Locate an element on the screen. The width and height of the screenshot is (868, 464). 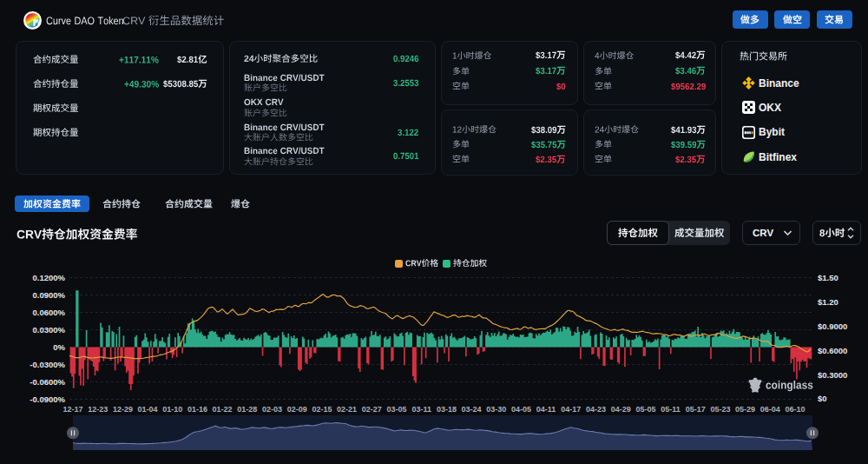
svg-text: 02-03 is located at coordinates (273, 409).